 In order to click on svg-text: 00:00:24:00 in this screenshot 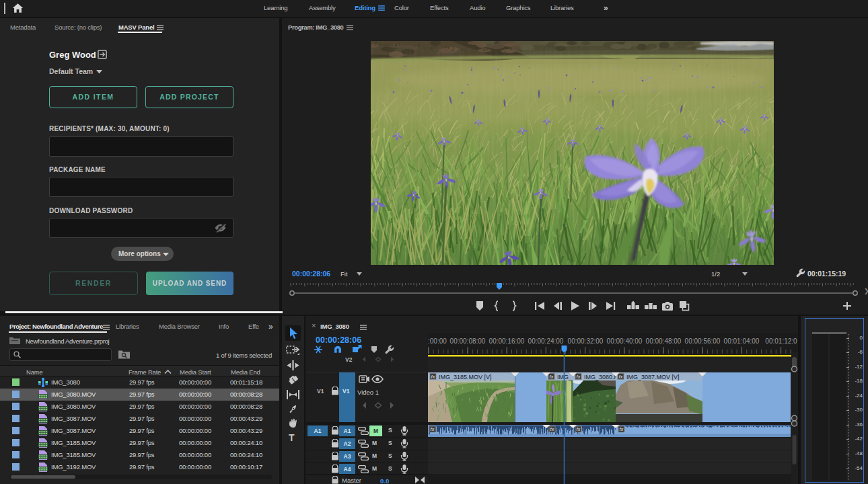, I will do `click(546, 341)`.